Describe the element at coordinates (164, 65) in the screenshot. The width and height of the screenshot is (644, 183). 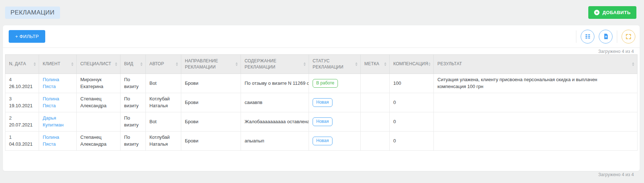
I see `column-header-author: АВТОР` at that location.